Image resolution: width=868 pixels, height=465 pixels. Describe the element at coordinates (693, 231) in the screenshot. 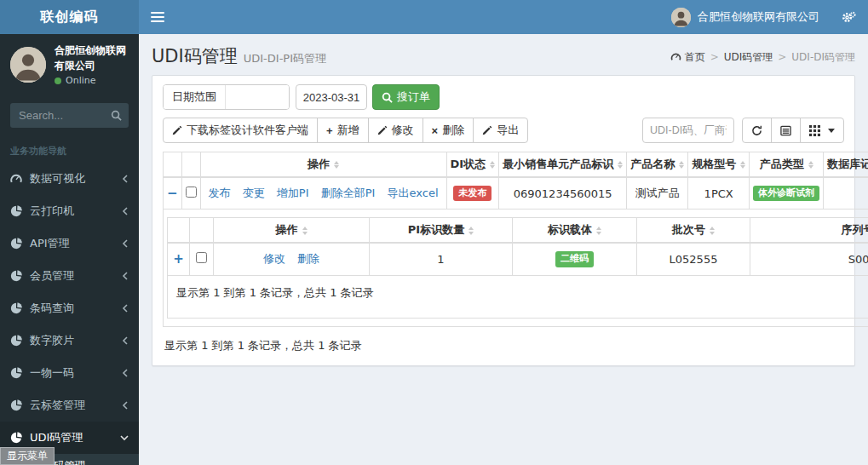

I see `sub-col-header-batch: 批次号` at that location.